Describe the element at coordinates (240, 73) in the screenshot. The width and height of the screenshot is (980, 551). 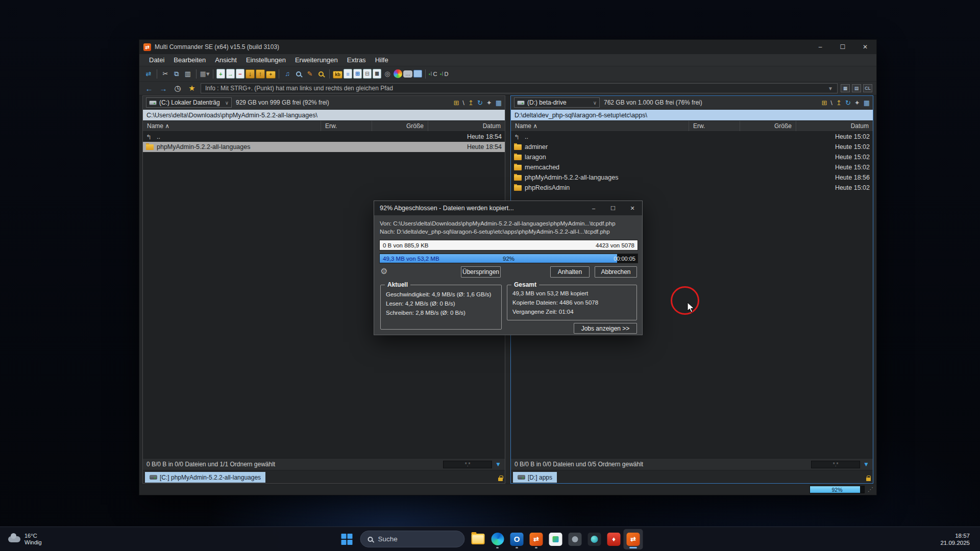
I see `delete-file-icon: −` at that location.